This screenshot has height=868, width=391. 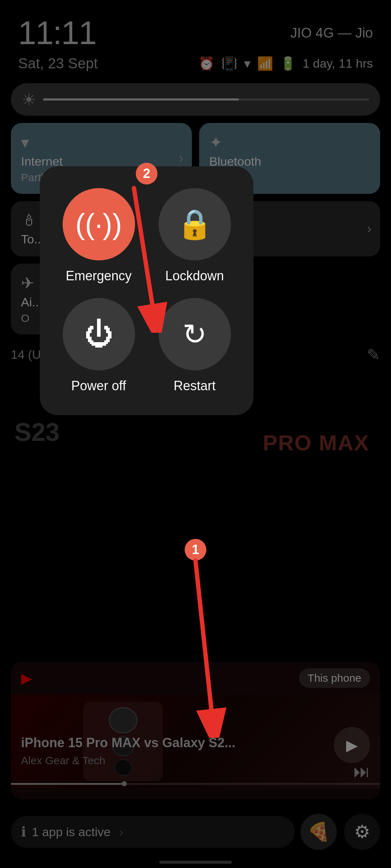 I want to click on power-item-lockdown: 🔒 Lockdown, so click(x=195, y=236).